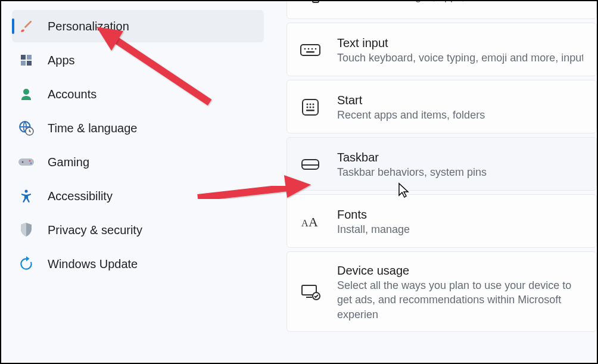 The width and height of the screenshot is (598, 364). I want to click on brush-icon, so click(26, 26).